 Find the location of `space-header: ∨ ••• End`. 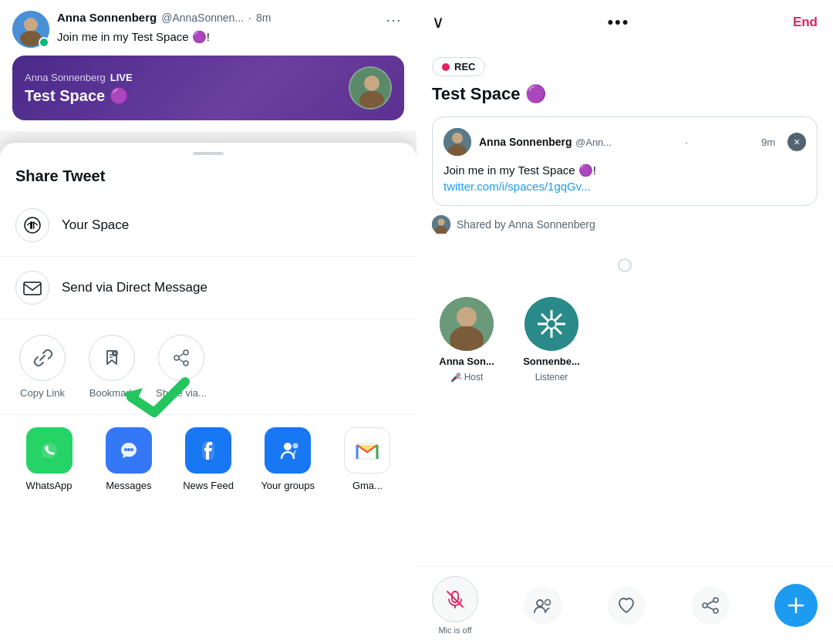

space-header: ∨ ••• End is located at coordinates (625, 22).